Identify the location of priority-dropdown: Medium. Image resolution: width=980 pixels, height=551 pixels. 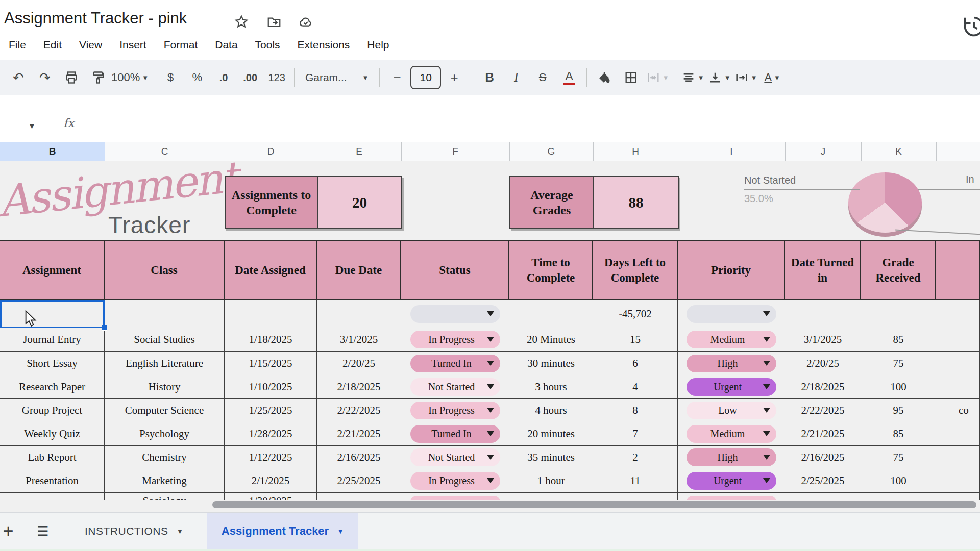
(731, 340).